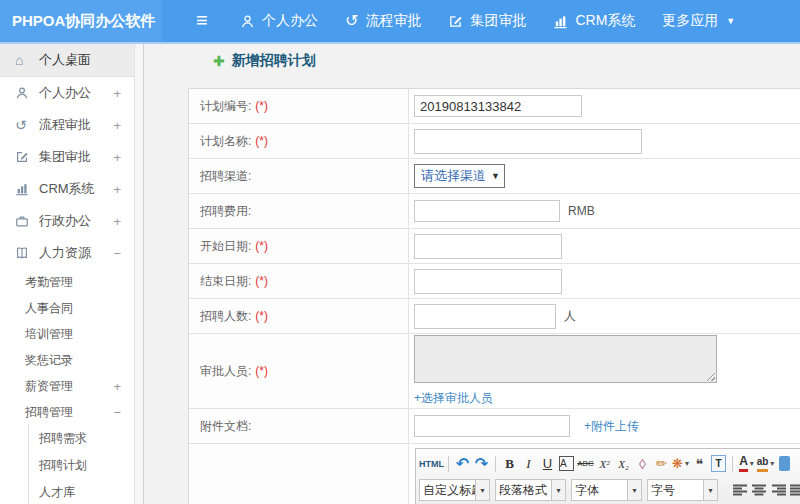  What do you see at coordinates (494, 142) in the screenshot?
I see `form-row-plan-name: 计划名称:(*)` at bounding box center [494, 142].